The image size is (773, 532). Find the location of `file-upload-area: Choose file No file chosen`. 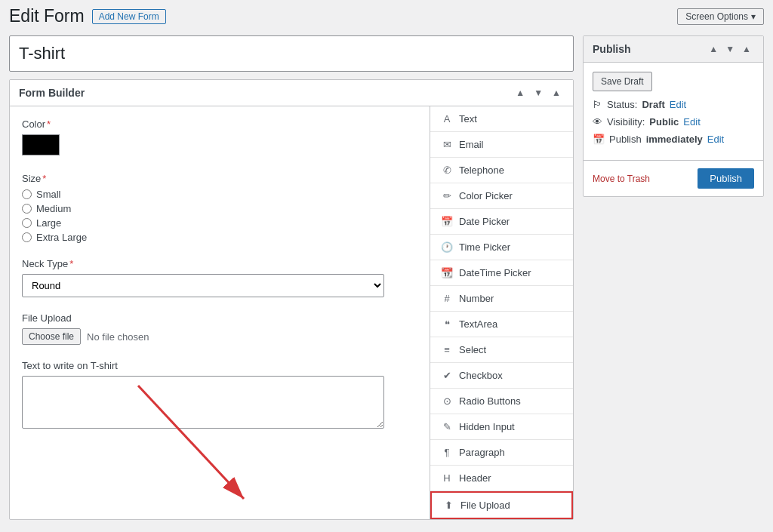

file-upload-area: Choose file No file chosen is located at coordinates (220, 337).